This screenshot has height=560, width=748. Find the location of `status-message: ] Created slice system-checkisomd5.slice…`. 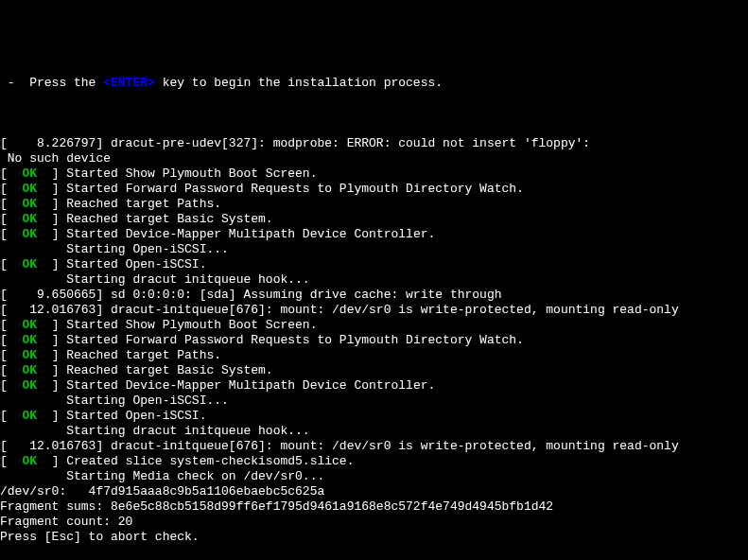

status-message: ] Created slice system-checkisomd5.slice… is located at coordinates (203, 462).